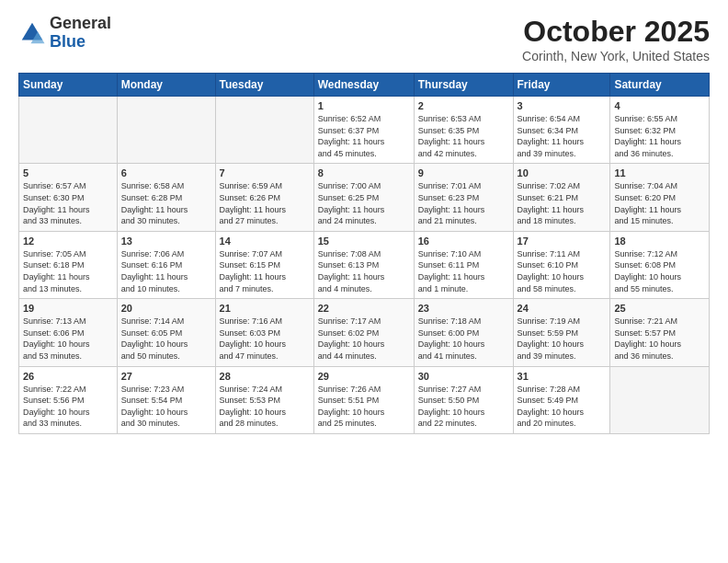 The height and width of the screenshot is (563, 728). I want to click on day-info: Sunrise: 7:24 AM Sunset: 5:53 PM Dayligh…, so click(265, 407).